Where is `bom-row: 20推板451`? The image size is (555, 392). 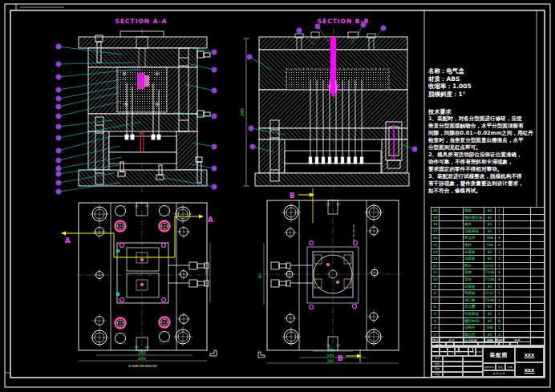
bom-row: 20推板451 is located at coordinates (488, 212).